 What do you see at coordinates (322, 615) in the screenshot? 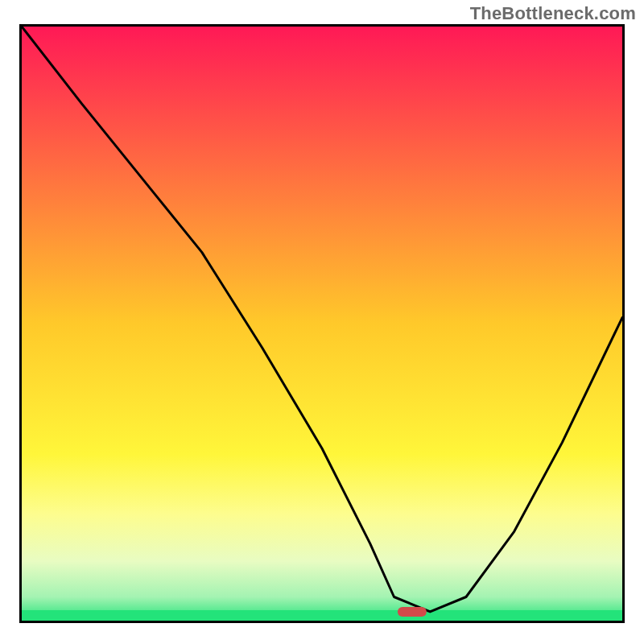
I see `baseline-band` at bounding box center [322, 615].